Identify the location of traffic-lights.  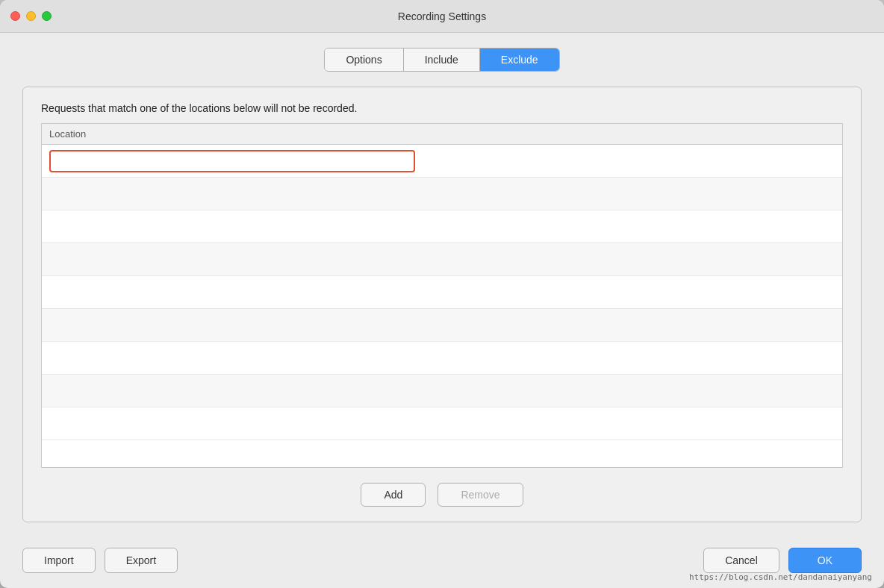
(31, 16).